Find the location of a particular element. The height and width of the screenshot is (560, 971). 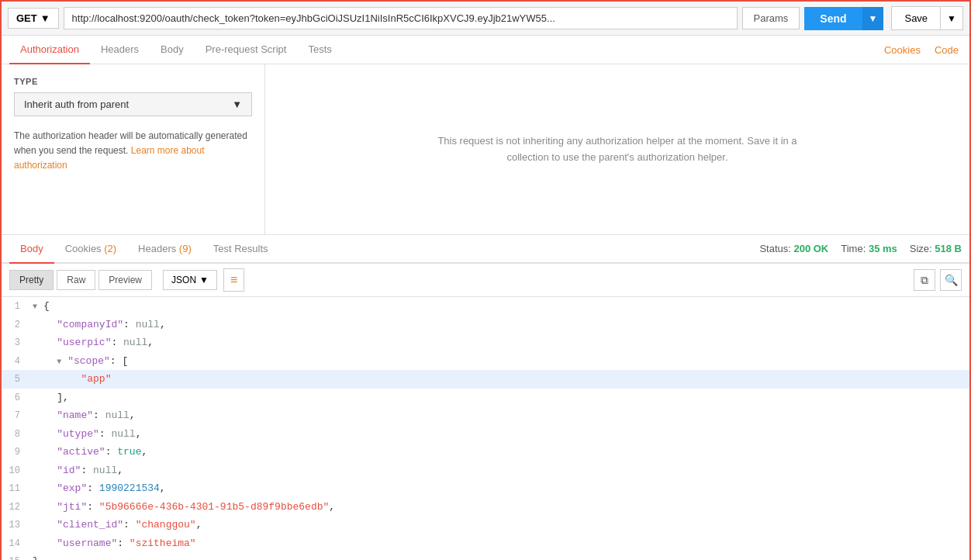

line-num-14: 14 is located at coordinates (17, 544).